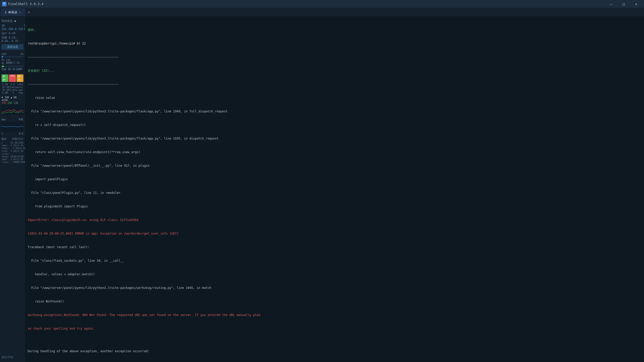 This screenshot has width=644, height=362. What do you see at coordinates (13, 12) in the screenshot?
I see `tab-raspi: 1 树莓派 ✕` at bounding box center [13, 12].